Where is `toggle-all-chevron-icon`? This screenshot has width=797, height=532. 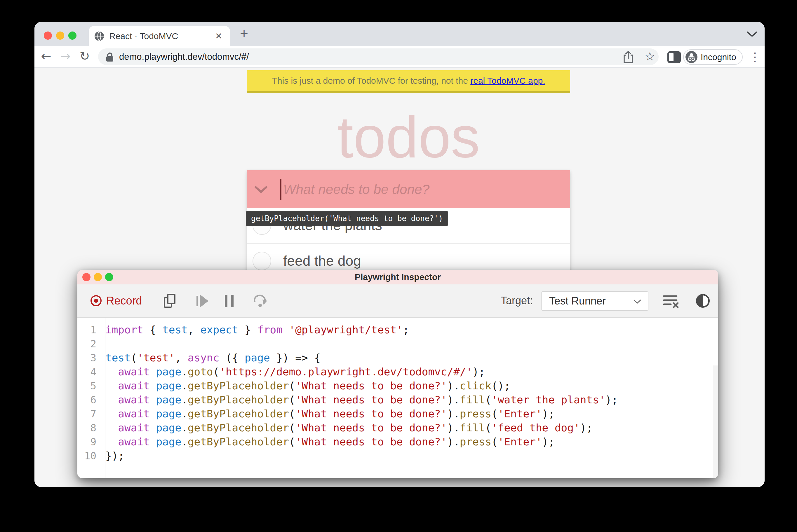 toggle-all-chevron-icon is located at coordinates (261, 190).